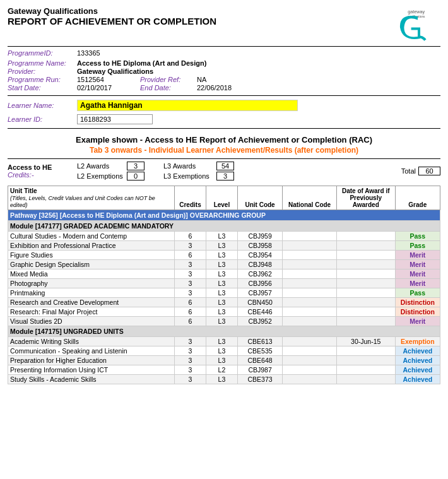 The width and height of the screenshot is (448, 479). Describe the element at coordinates (189, 166) in the screenshot. I see `l3-awards-label: L3 Awards` at that location.